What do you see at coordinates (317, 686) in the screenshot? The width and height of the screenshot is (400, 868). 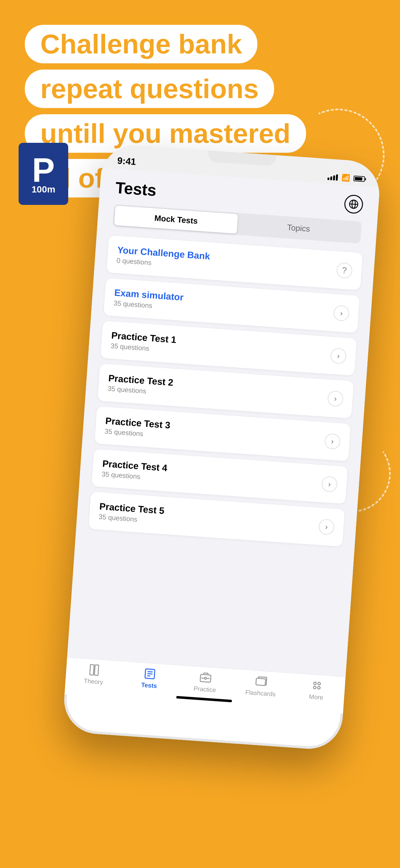 I see `more-icon` at bounding box center [317, 686].